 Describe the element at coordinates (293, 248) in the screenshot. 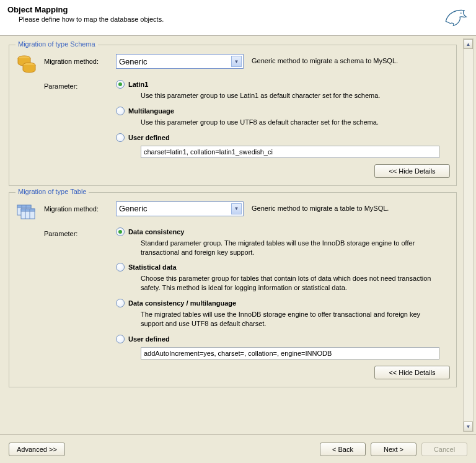

I see `table-dc-desc: Standard parameter group. The migrated t…` at that location.